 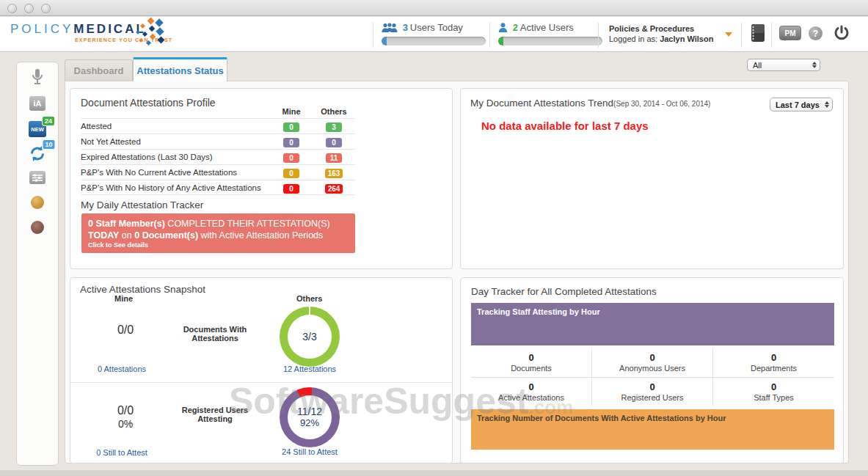 I want to click on banner-bold: 0 Staff Member(s), so click(x=126, y=224).